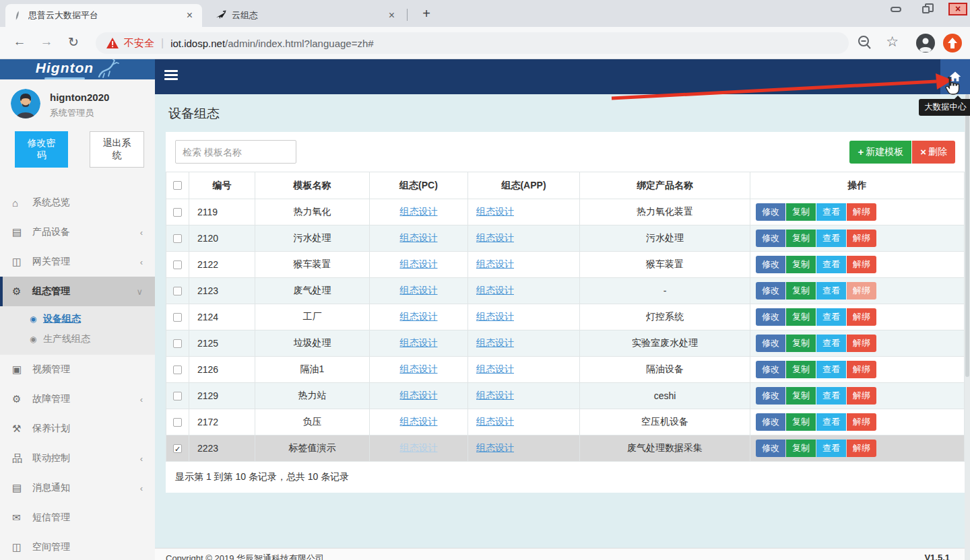 The height and width of the screenshot is (560, 970). Describe the element at coordinates (896, 9) in the screenshot. I see `minimize-button` at that location.